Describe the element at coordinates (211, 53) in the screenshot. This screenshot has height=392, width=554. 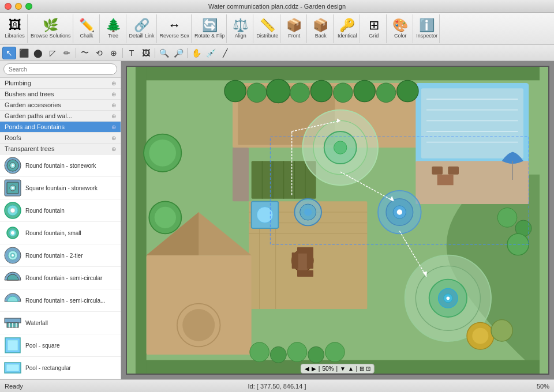
I see `tool-eyedrop: 💉` at that location.